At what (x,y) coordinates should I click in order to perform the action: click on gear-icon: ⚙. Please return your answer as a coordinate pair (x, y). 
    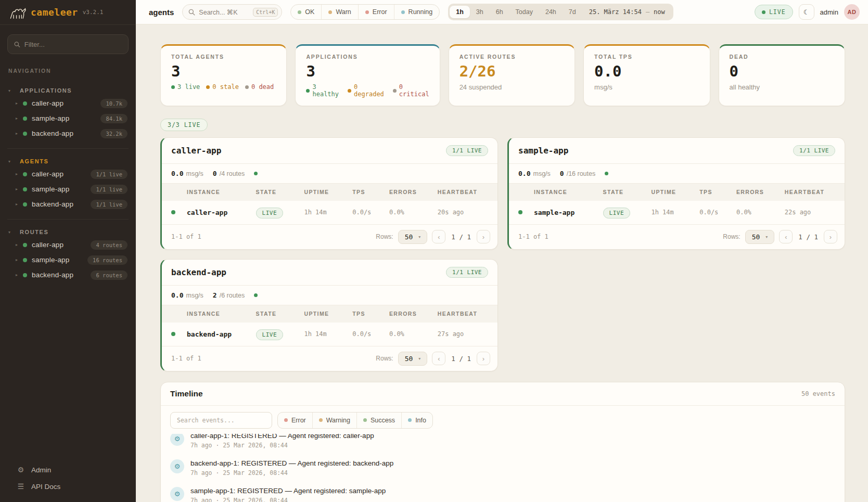
    Looking at the image, I should click on (21, 470).